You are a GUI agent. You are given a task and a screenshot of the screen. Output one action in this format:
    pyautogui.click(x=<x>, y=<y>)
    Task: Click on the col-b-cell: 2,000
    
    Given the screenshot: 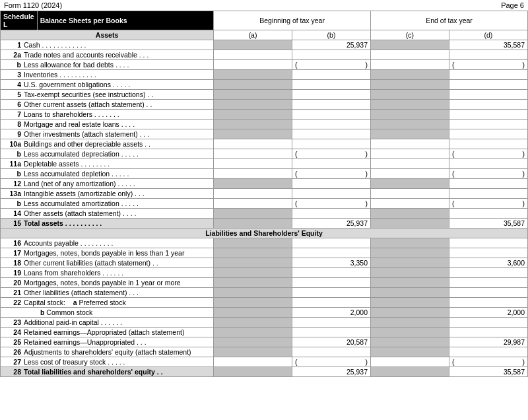 What is the action you would take?
    pyautogui.click(x=331, y=313)
    